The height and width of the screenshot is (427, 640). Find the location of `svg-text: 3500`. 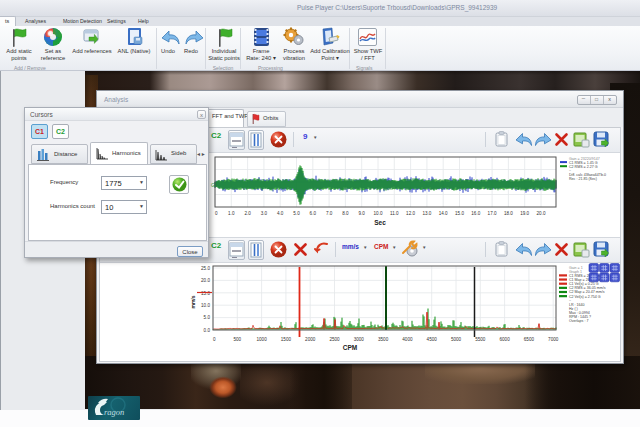

svg-text: 3500 is located at coordinates (384, 340).